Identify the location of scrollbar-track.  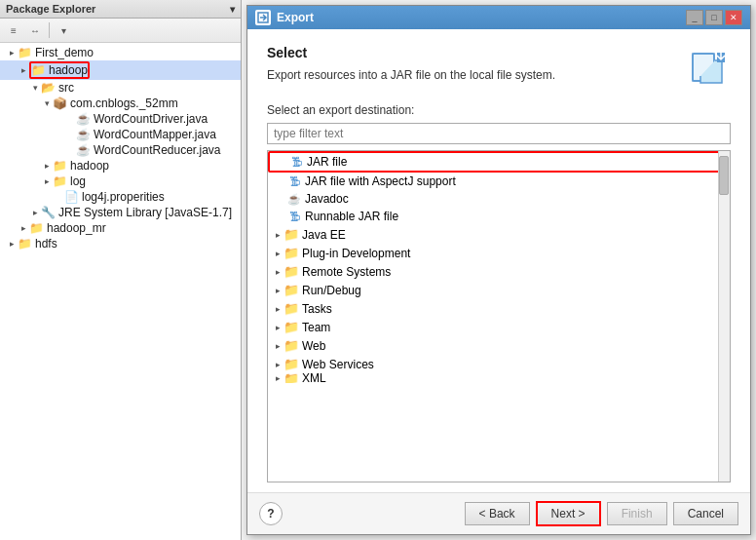
(724, 316).